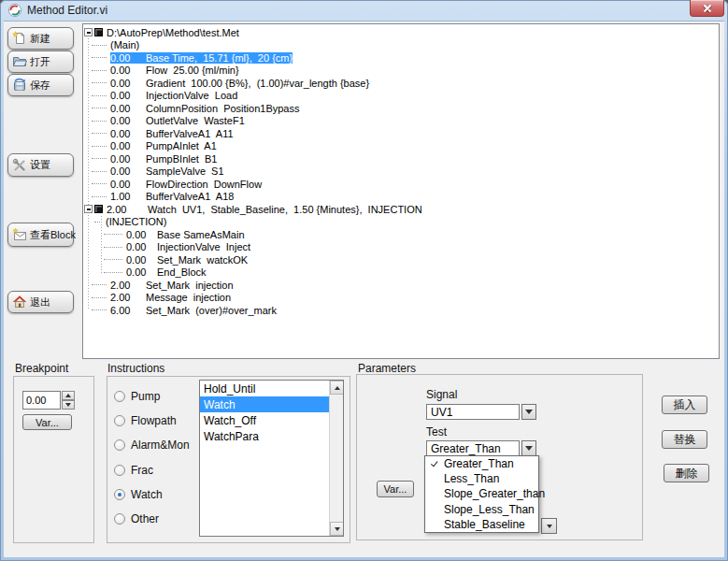 This screenshot has width=728, height=561. What do you see at coordinates (41, 85) in the screenshot?
I see `sidebar-button-save: 保存` at bounding box center [41, 85].